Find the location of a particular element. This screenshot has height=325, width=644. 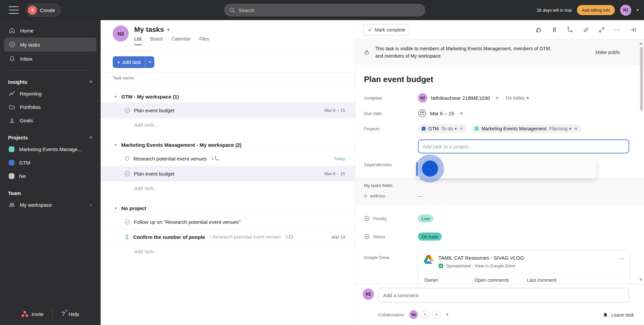

expand-workspace-chevron-icon: › is located at coordinates (91, 205).